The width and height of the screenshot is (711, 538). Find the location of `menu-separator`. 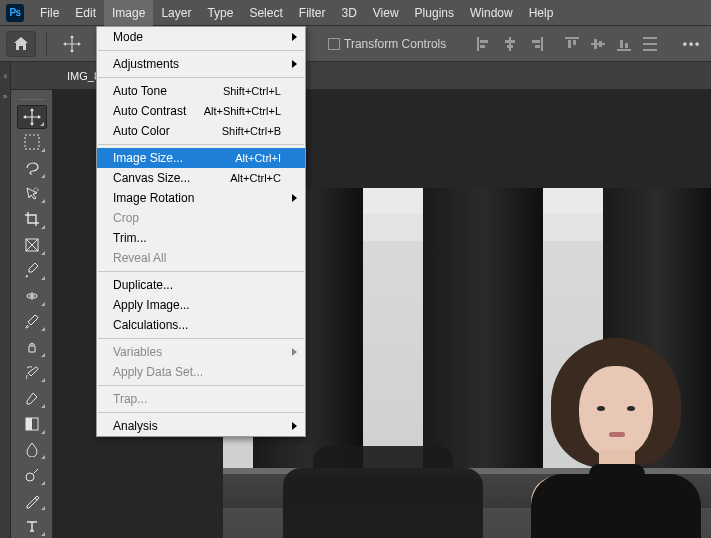

menu-separator is located at coordinates (201, 386).